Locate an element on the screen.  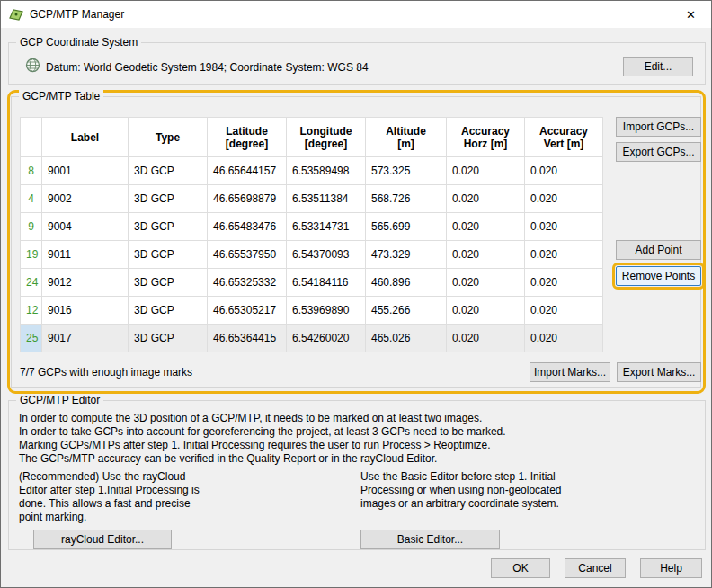
column-header-accuracy-vert: Accuracy Vert [m] is located at coordinates (565, 138).